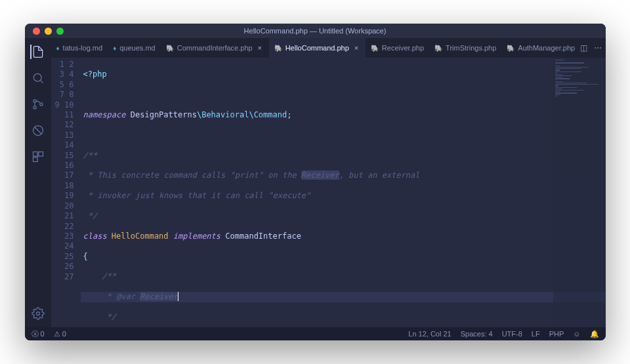  What do you see at coordinates (38, 157) in the screenshot?
I see `extensions-icon` at bounding box center [38, 157].